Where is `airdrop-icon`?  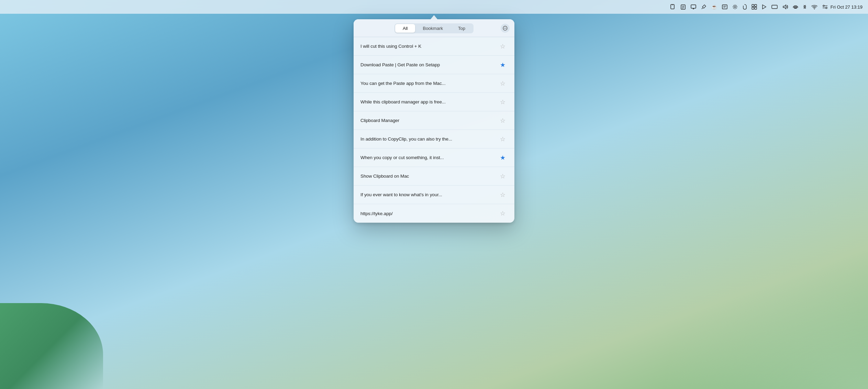 airdrop-icon is located at coordinates (795, 7).